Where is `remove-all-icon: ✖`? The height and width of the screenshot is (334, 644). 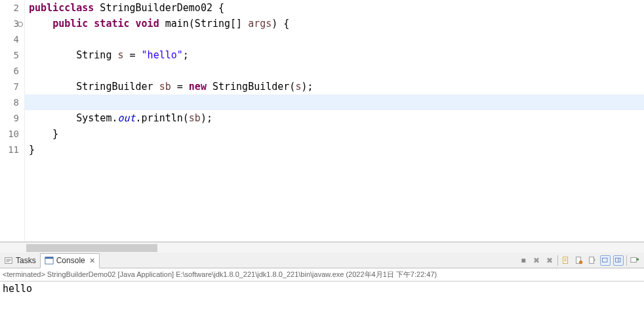
remove-all-icon: ✖ is located at coordinates (550, 261).